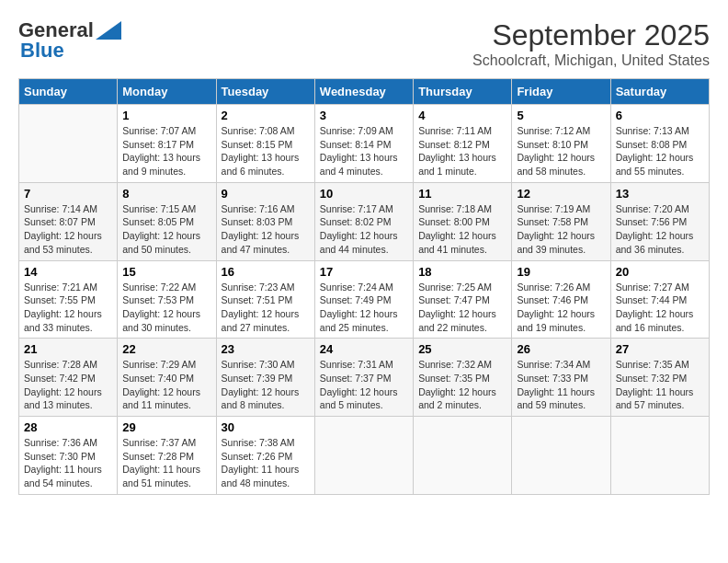  Describe the element at coordinates (561, 221) in the screenshot. I see `calendar-cell: 12Sunrise: 7:19 AM Sunset: 7:58 PM Dayli…` at that location.